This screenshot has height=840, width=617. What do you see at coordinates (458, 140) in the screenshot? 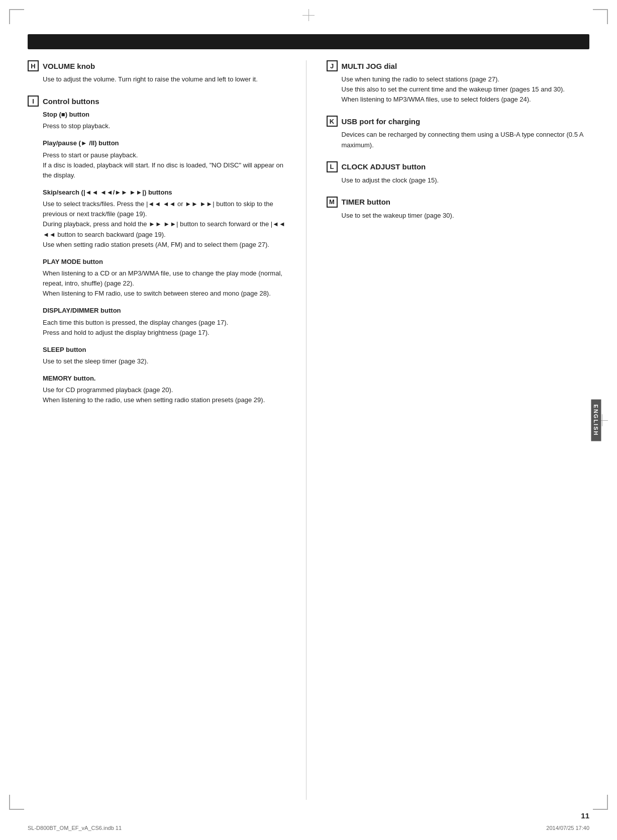
I see `section-K-body: Devices can be recharged by connecting t…` at bounding box center [458, 140].